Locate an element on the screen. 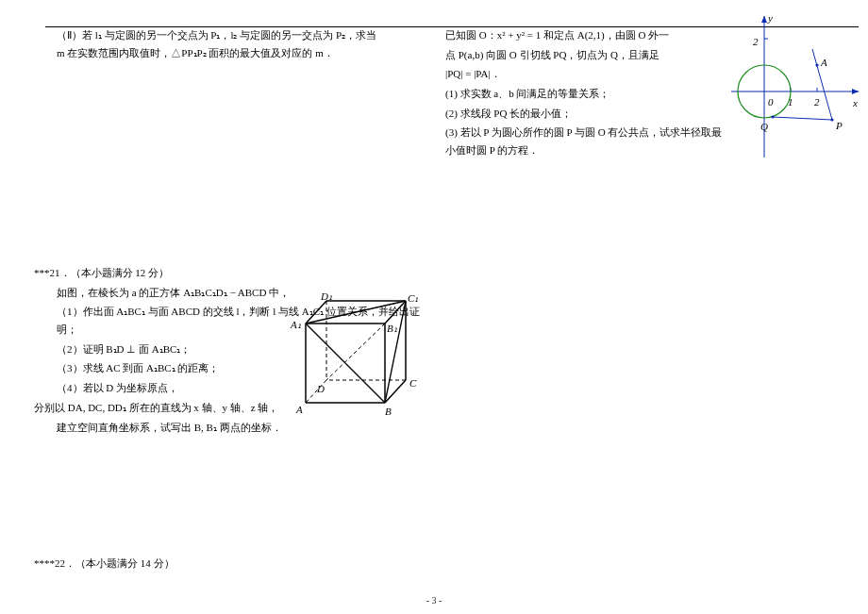 The image size is (868, 614). lbl-D1: D₁ is located at coordinates (326, 296).